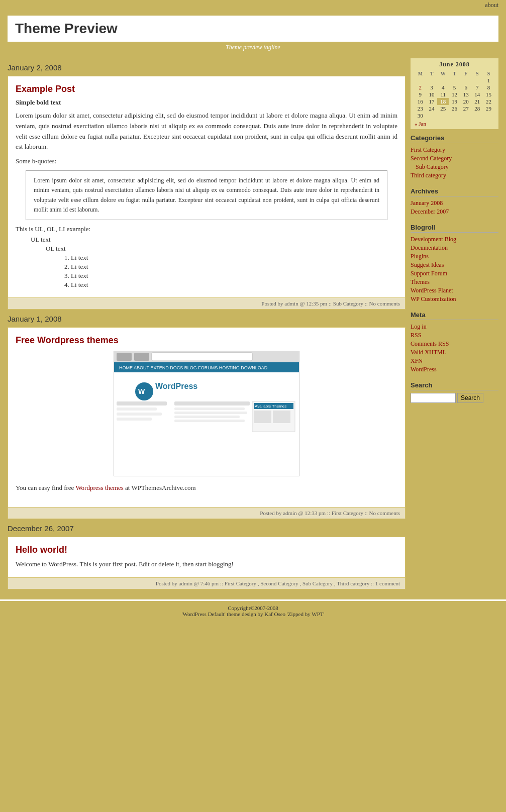 This screenshot has width=506, height=812. What do you see at coordinates (427, 203) in the screenshot?
I see `archive-jan-2008-link: January 2008` at bounding box center [427, 203].